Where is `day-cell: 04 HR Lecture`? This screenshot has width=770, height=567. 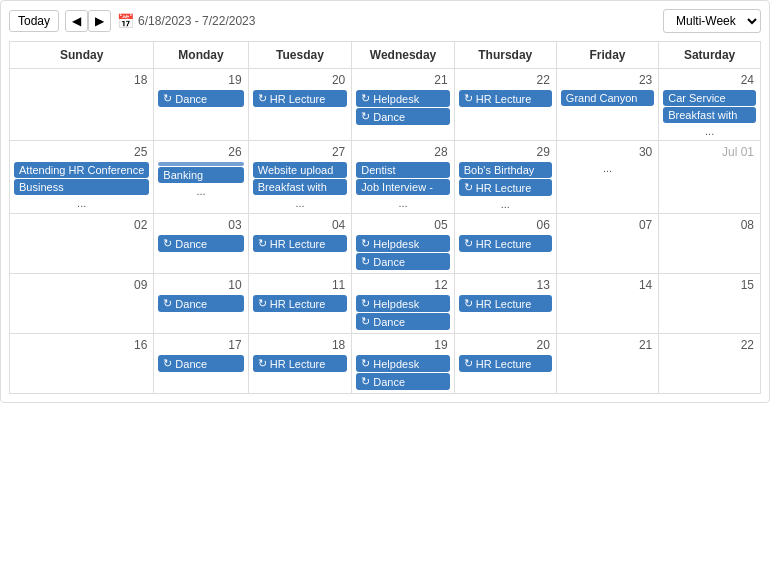
day-cell: 04 HR Lecture is located at coordinates (300, 244).